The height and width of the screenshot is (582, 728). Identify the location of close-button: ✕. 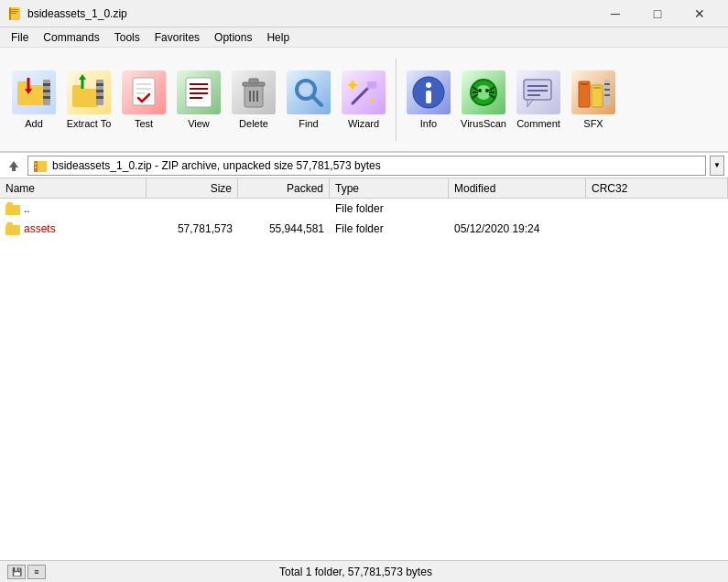
(700, 14).